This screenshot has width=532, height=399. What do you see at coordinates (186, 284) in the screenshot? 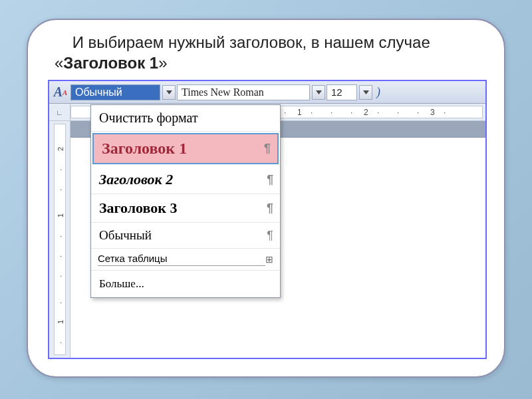
I see `style-item-more: Больше...` at bounding box center [186, 284].